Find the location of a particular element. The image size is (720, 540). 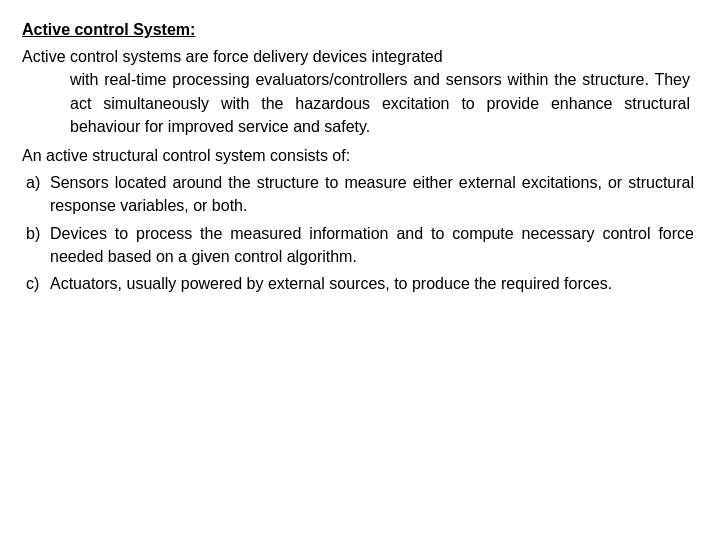

list-item-a: a) Sensors located around the structure … is located at coordinates (360, 194).